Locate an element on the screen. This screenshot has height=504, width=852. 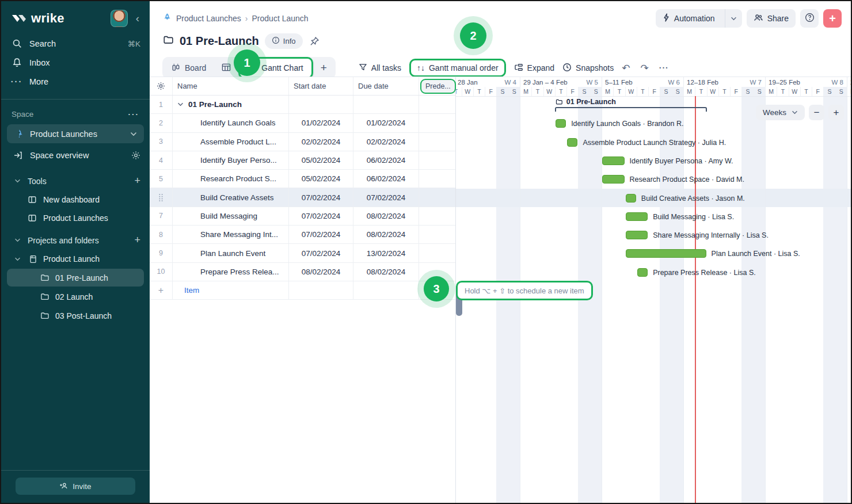
breadcrumb-product-launch: Product Launch is located at coordinates (280, 18).